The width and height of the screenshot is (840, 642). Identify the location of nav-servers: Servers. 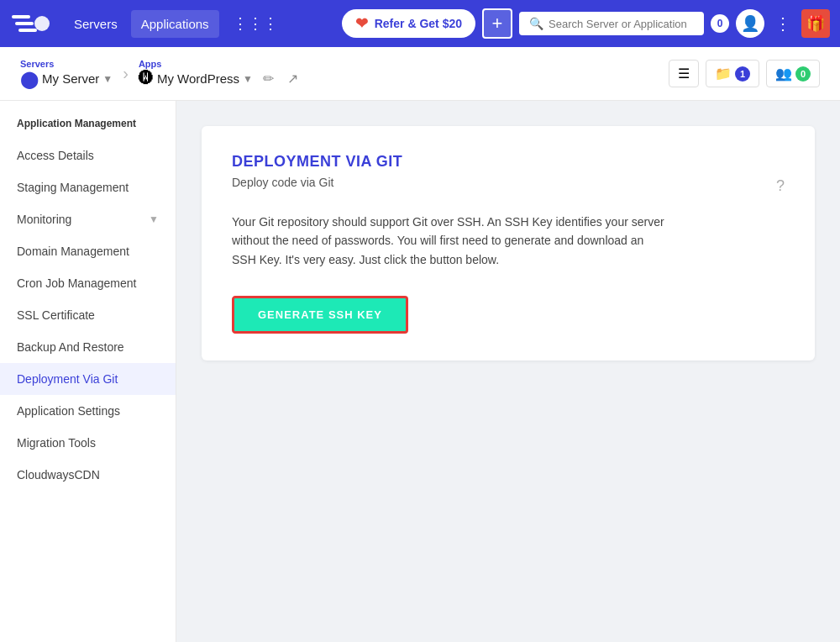
(96, 24).